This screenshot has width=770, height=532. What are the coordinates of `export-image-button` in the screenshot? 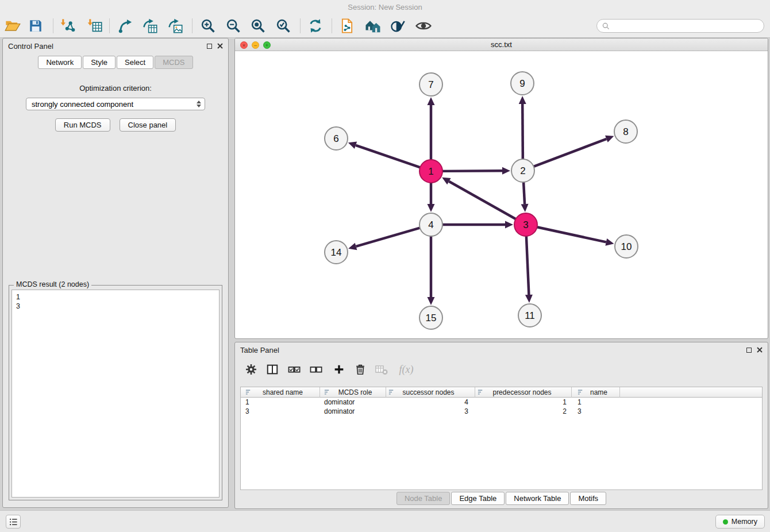 It's located at (175, 26).